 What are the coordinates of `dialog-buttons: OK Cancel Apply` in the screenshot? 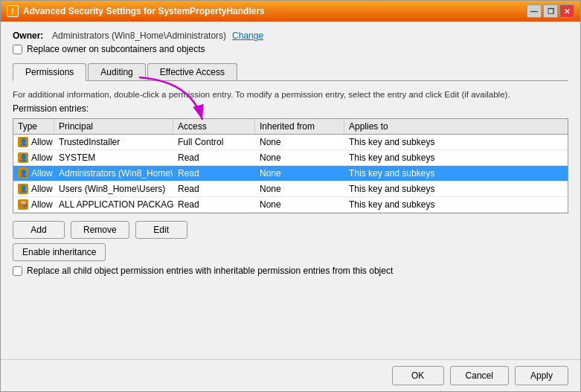 It's located at (290, 375).